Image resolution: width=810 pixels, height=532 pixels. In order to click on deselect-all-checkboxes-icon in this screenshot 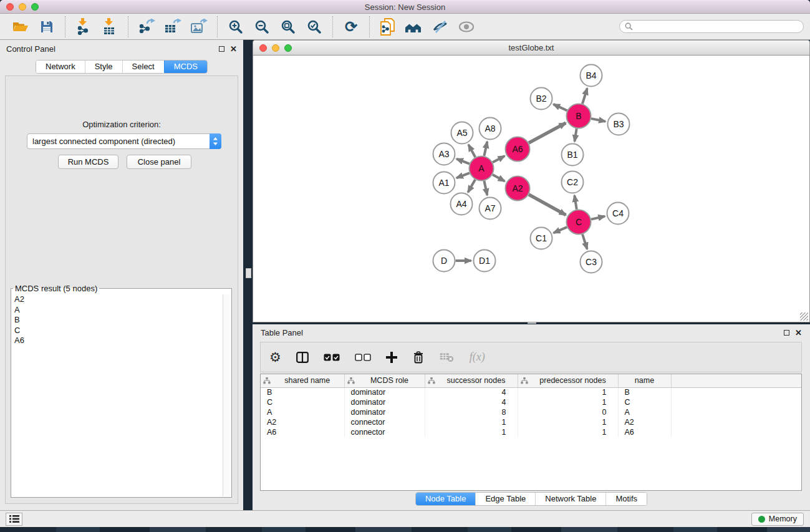, I will do `click(363, 357)`.